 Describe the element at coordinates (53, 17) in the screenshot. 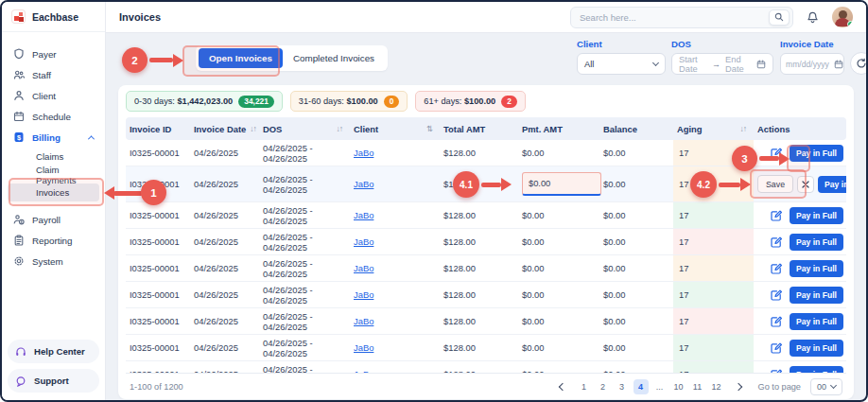

I see `brand-logo: Eachbase` at that location.